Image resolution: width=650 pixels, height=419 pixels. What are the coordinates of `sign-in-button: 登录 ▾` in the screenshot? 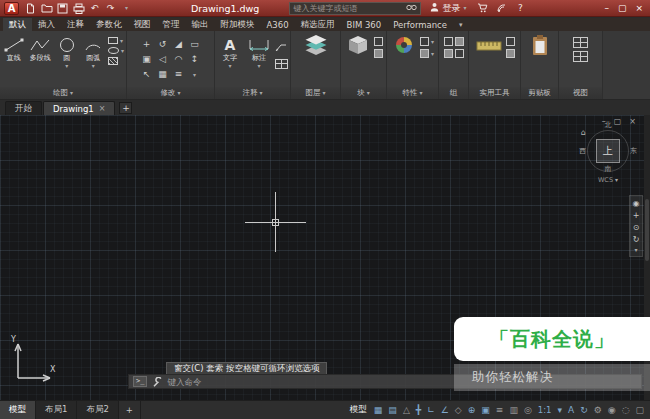 It's located at (448, 8).